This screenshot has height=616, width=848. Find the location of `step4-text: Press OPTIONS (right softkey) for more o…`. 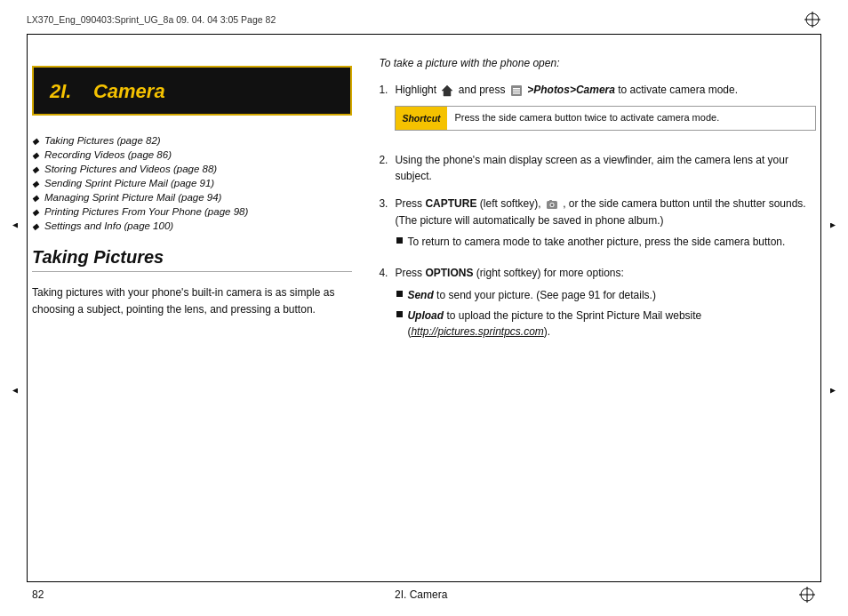

step4-text: Press OPTIONS (right softkey) for more o… is located at coordinates (508, 273).